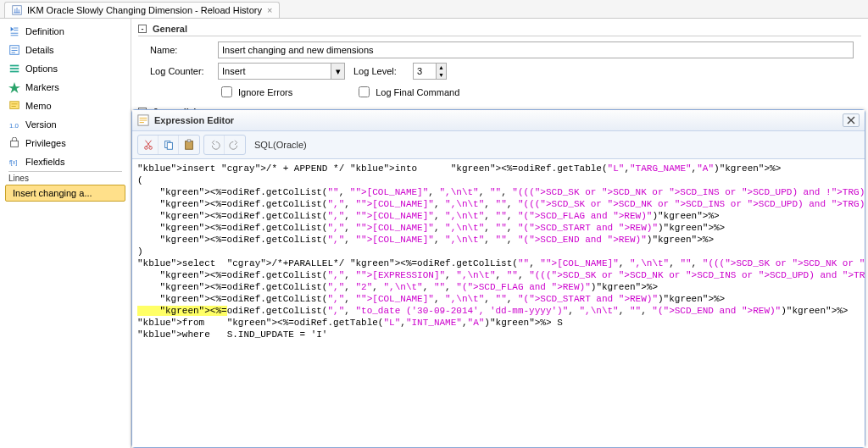 The image size is (868, 448). What do you see at coordinates (53, 193) in the screenshot?
I see `sidebar-selected-label: Insert changing a...` at bounding box center [53, 193].